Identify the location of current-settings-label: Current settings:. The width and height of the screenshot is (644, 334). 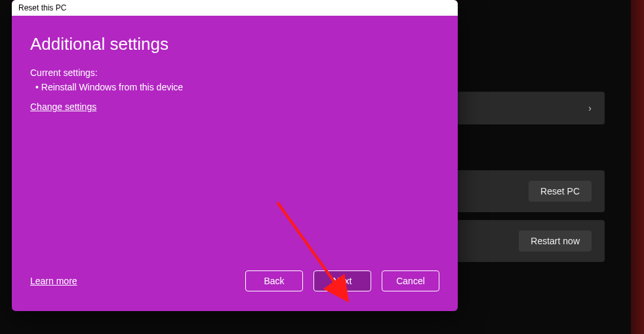
(235, 73).